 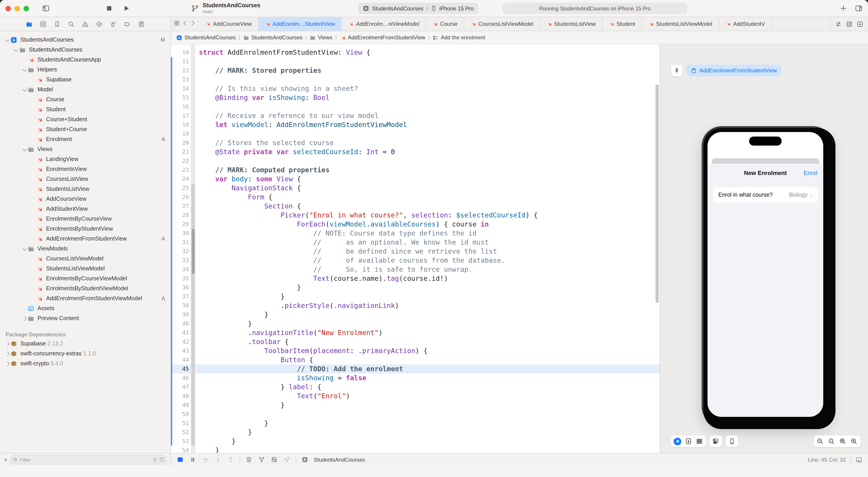 I want to click on tab-addenrolm-ntviewmodel: AddEnrolm…ntViewModel, so click(x=384, y=24).